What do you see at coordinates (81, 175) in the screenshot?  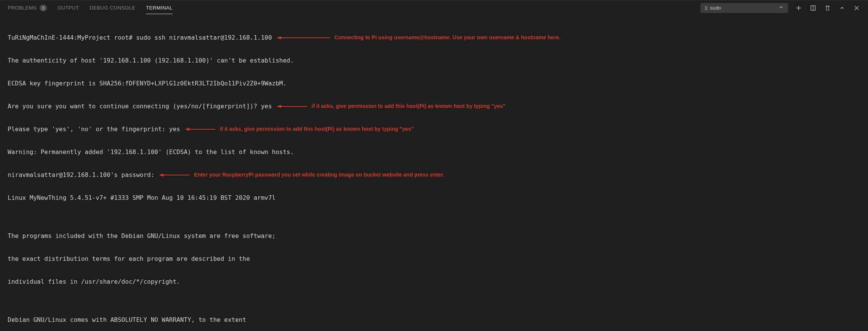 I see `terminal-line: niravmalsattar@192.168.1.100's password:` at bounding box center [81, 175].